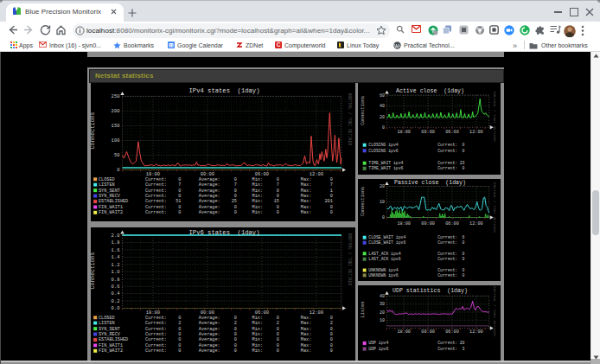 The image size is (600, 364). Describe the element at coordinates (330, 323) in the screenshot. I see `svg-text: 2` at that location.